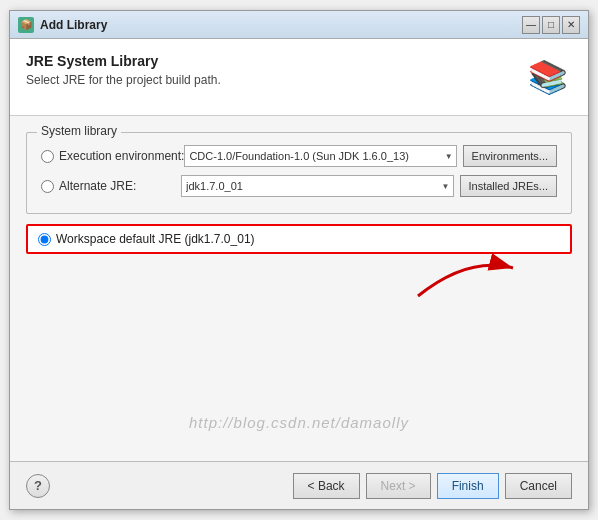 This screenshot has height=520, width=598. I want to click on footer-left: ?, so click(38, 486).